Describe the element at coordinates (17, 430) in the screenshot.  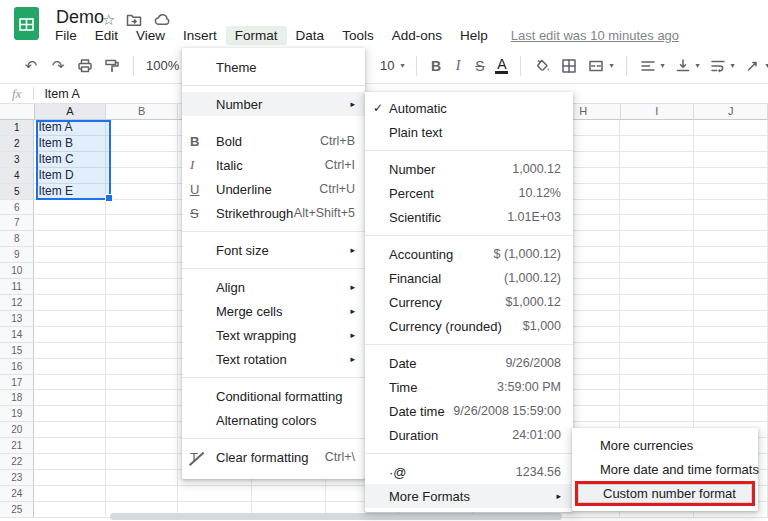
I see `row-header-20: 20` at that location.